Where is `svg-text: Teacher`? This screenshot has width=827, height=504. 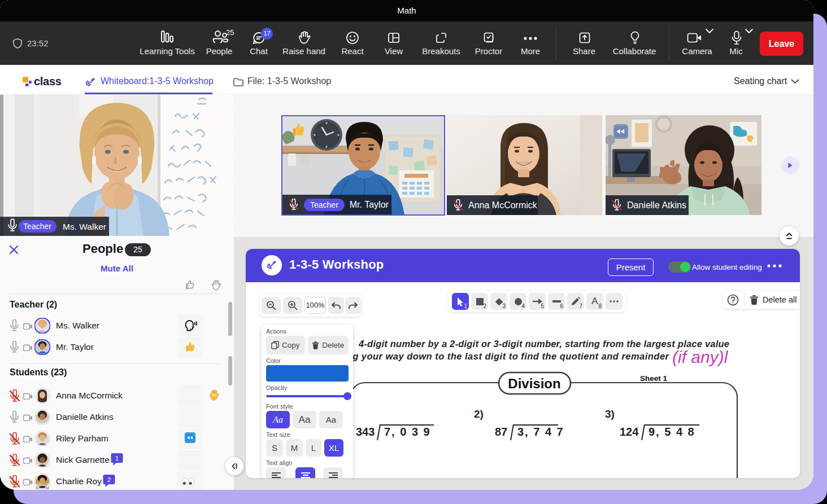 svg-text: Teacher is located at coordinates (37, 226).